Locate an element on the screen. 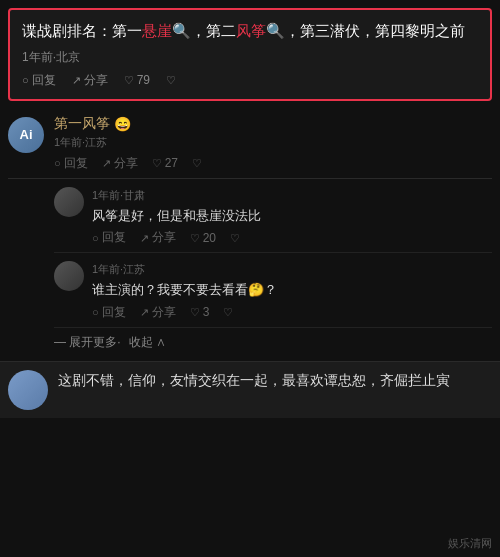  reply-location: 1年前·甘肃 is located at coordinates (292, 196).